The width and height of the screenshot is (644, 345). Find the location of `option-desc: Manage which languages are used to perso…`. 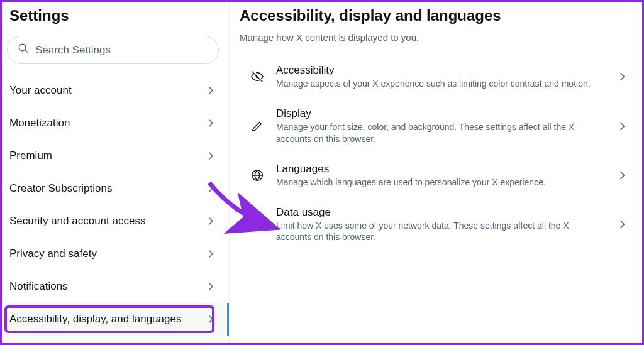

option-desc: Manage which languages are used to perso… is located at coordinates (440, 182).